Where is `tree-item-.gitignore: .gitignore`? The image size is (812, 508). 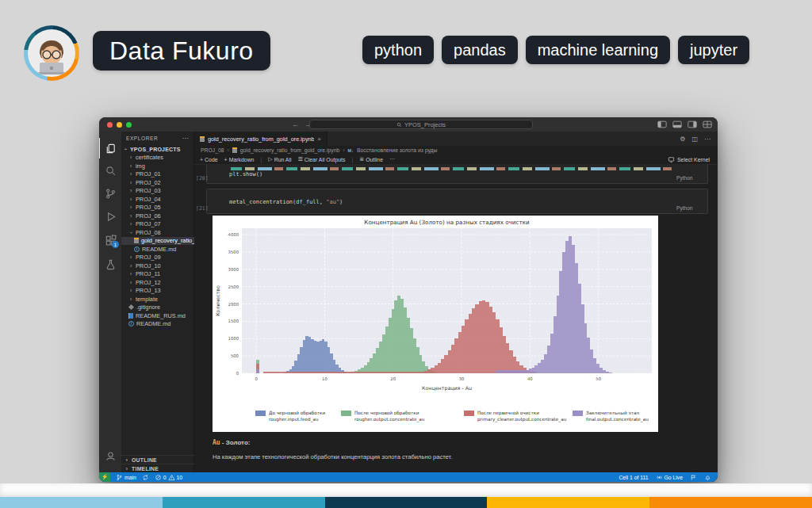
tree-item-.gitignore: .gitignore is located at coordinates (158, 307).